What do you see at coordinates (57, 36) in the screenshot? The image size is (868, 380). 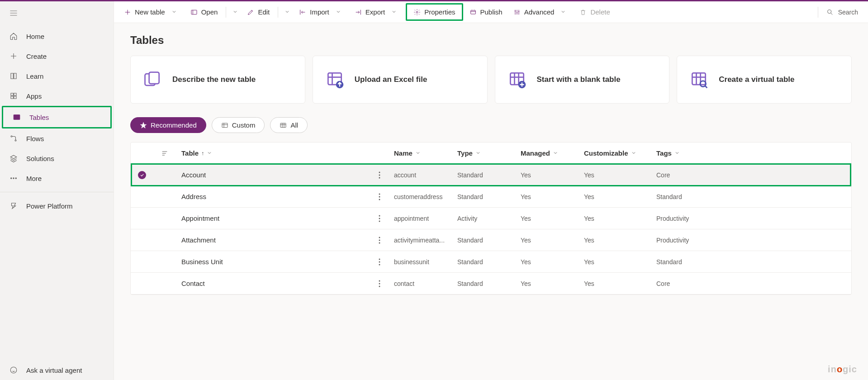 I see `sidebar-item-home: Home` at bounding box center [57, 36].